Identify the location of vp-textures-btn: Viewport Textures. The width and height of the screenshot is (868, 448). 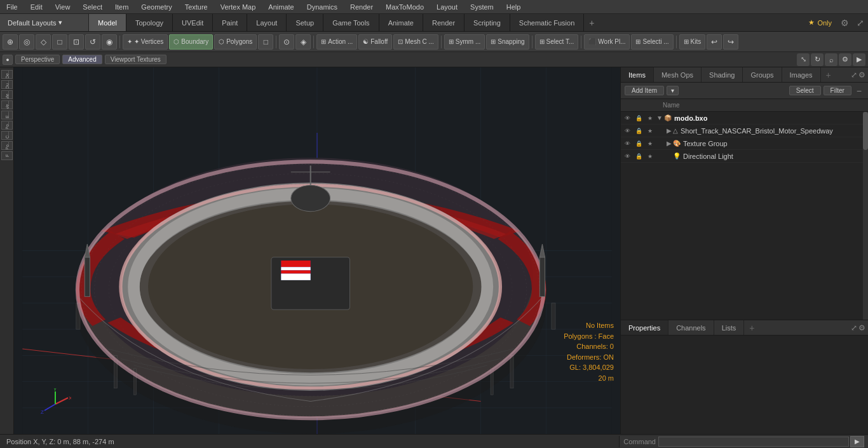
(136, 60).